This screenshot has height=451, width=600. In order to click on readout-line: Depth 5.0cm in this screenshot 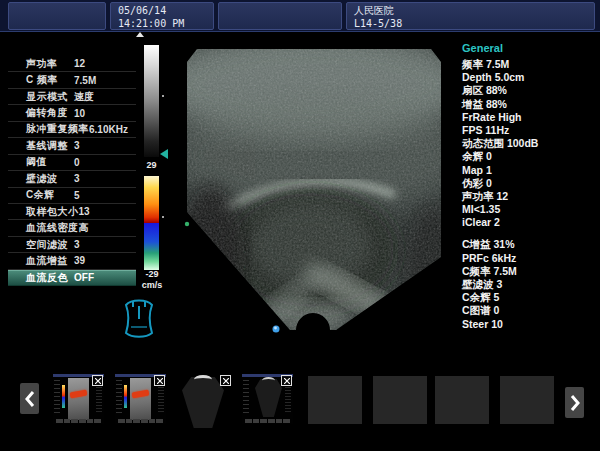, I will do `click(530, 78)`.